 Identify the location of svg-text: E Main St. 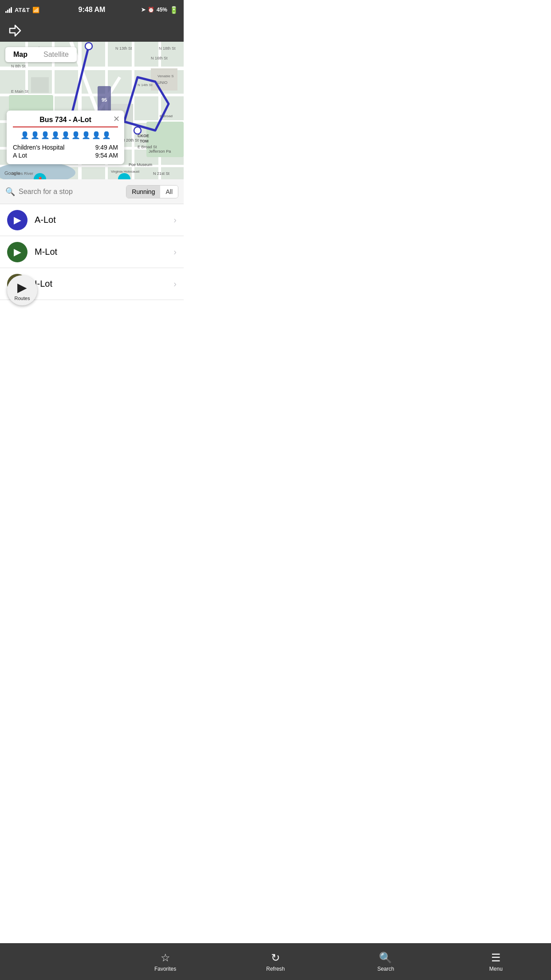
(20, 91).